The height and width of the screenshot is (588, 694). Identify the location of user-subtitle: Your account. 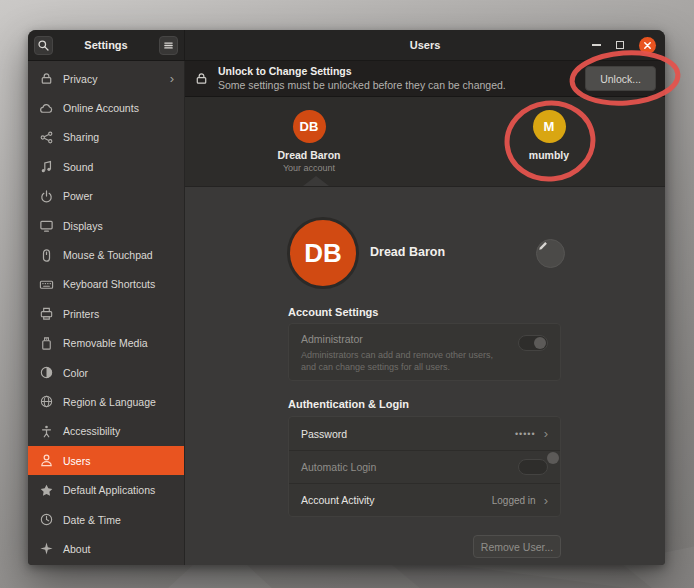
(309, 168).